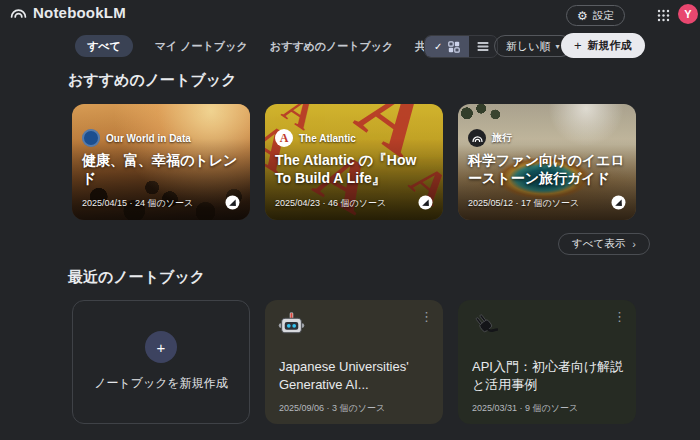  Describe the element at coordinates (161, 362) in the screenshot. I see `create-notebook-card: + ノートブックを新規作成` at that location.